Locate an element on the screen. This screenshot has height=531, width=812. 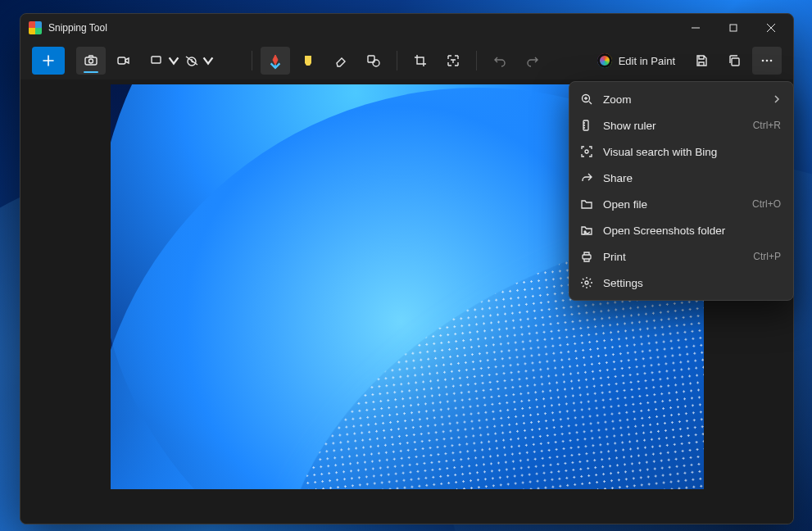
app-title: Snipping Tool is located at coordinates (78, 28).